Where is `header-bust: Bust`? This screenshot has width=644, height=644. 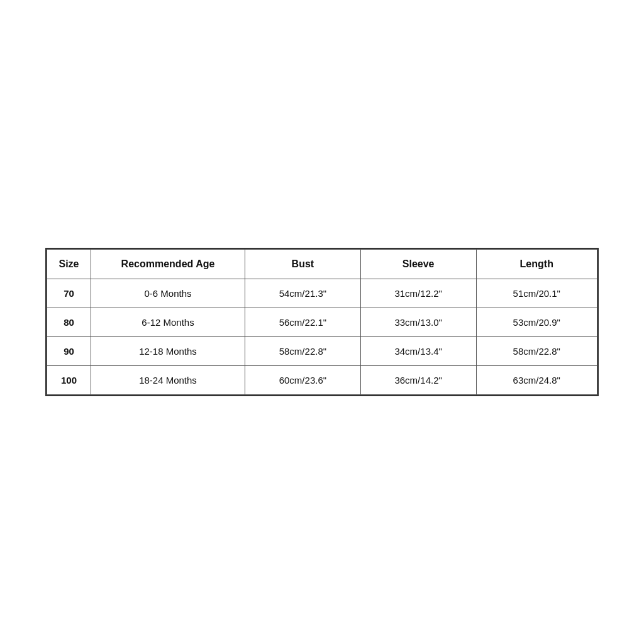
header-bust: Bust is located at coordinates (303, 264).